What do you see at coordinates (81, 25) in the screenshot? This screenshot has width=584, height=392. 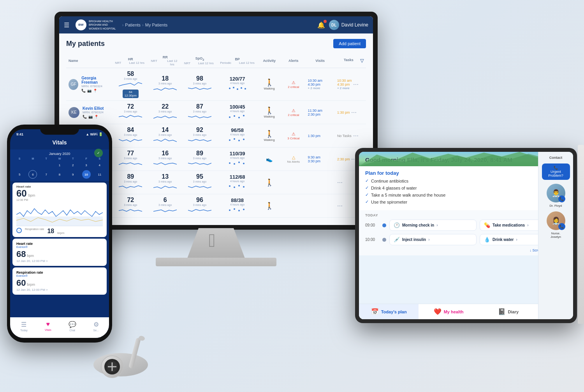 I see `logo-icon: BW` at bounding box center [81, 25].